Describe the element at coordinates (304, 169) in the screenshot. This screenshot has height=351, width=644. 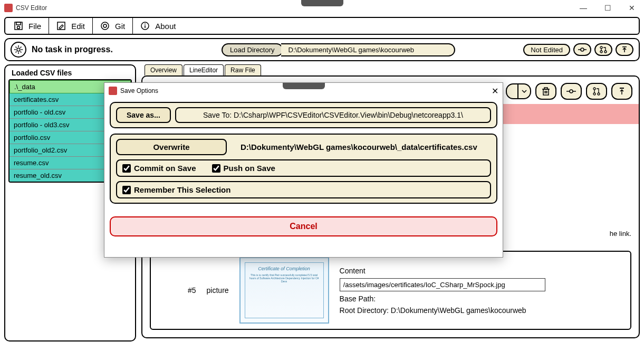
I see `overwrite-section: Overwrite D:\Dokumenty\WebGL games\kocou…` at that location.